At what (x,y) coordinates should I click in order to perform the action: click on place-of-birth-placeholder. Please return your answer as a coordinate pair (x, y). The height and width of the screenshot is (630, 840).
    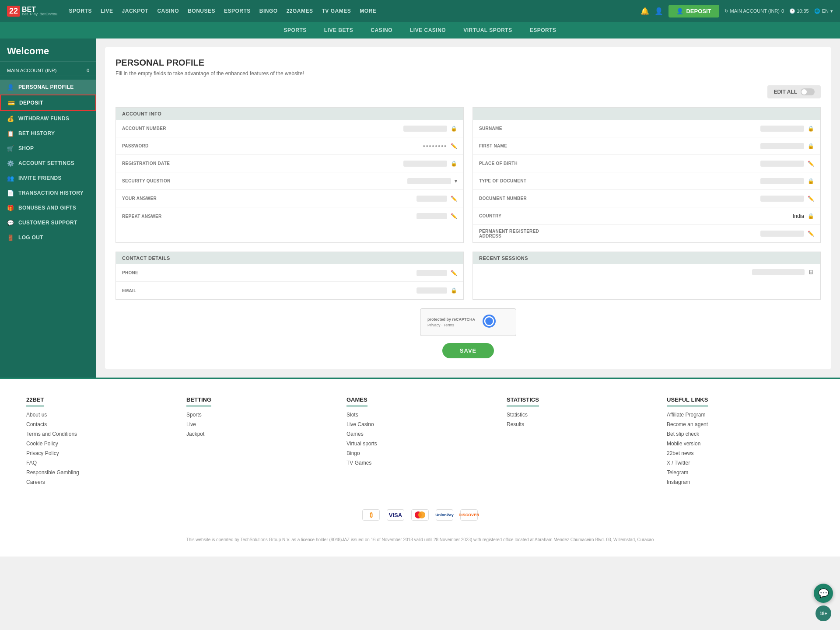
    Looking at the image, I should click on (782, 164).